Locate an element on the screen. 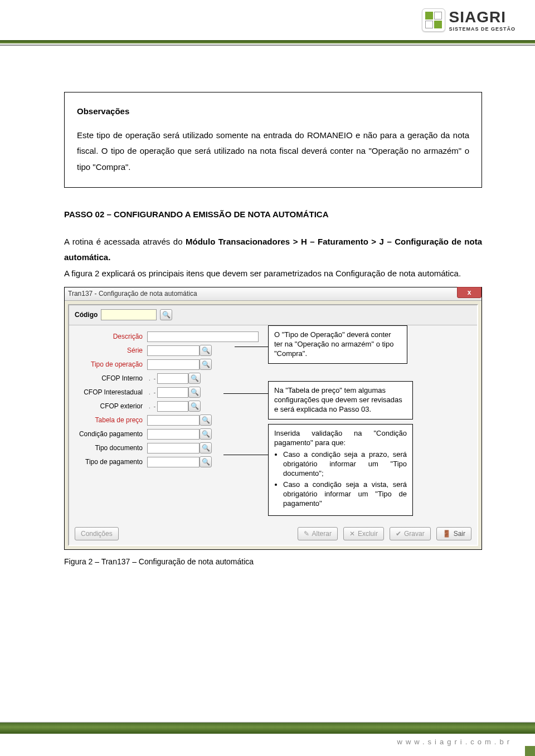 The image size is (535, 756). codigo-input is located at coordinates (129, 315).